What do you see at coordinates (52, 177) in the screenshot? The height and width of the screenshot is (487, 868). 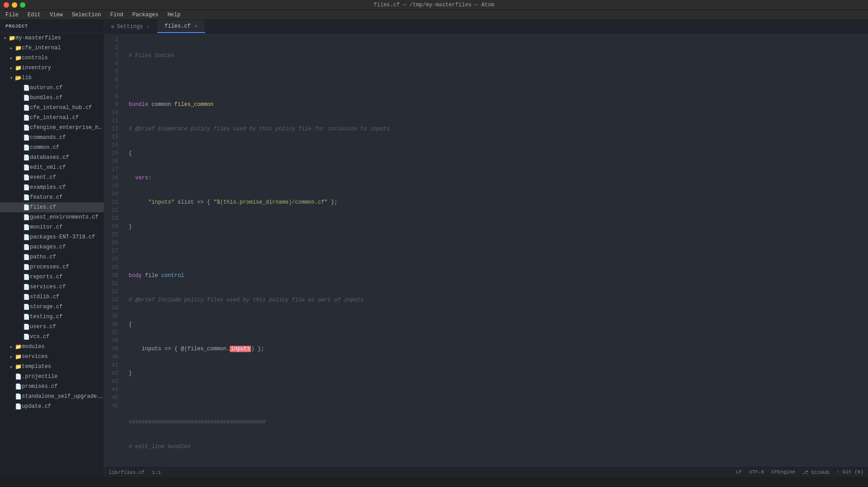 I see `sidebar-item-event: 📄 event.cf` at bounding box center [52, 177].